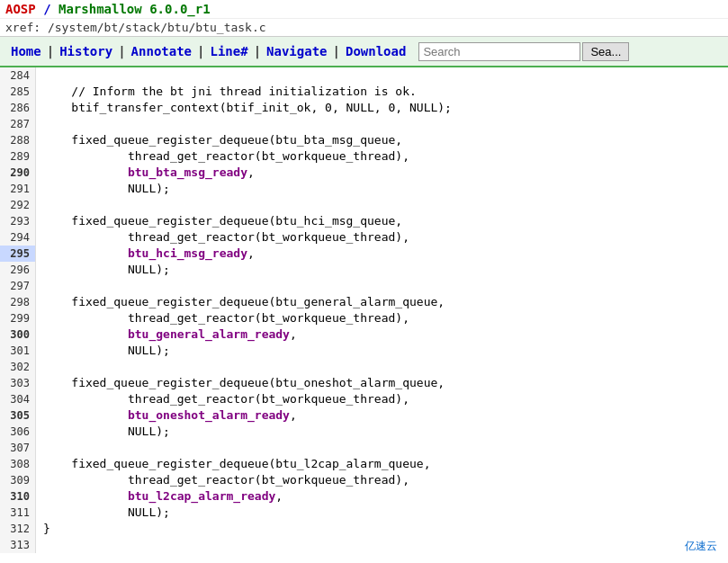  Describe the element at coordinates (18, 221) in the screenshot. I see `line-number: 293` at that location.